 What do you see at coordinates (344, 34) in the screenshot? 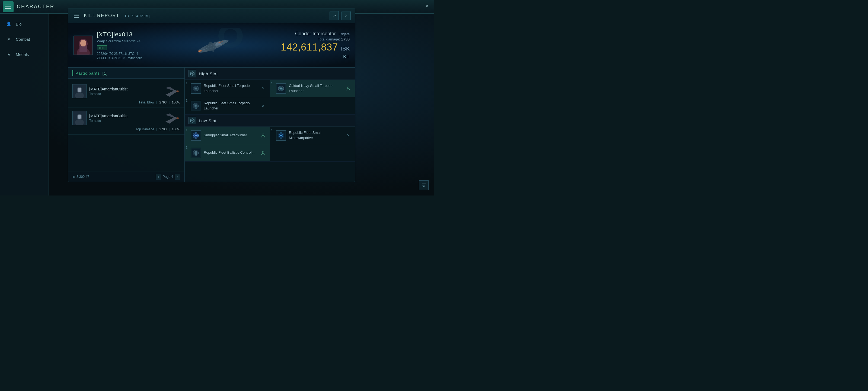
I see `ship-type: Frigate` at bounding box center [344, 34].